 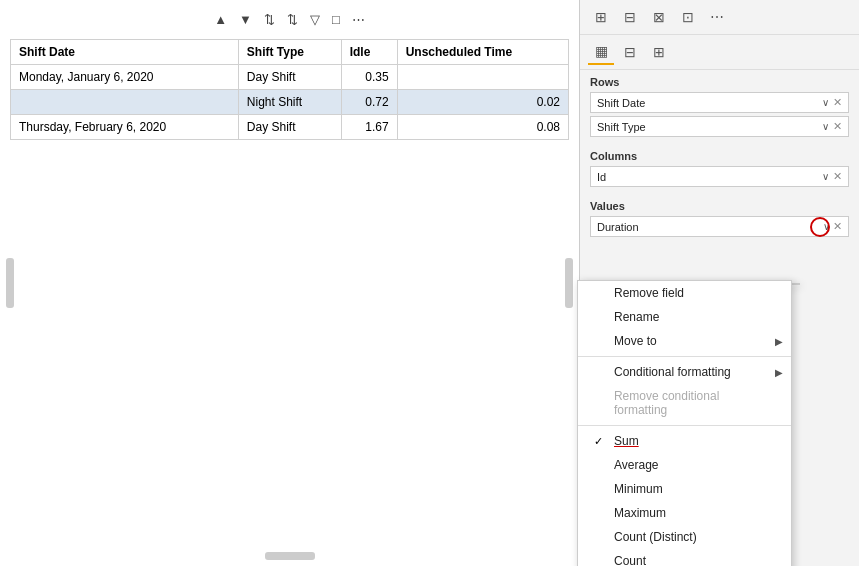 I want to click on card-icon-btn: ⊡, so click(x=688, y=17).